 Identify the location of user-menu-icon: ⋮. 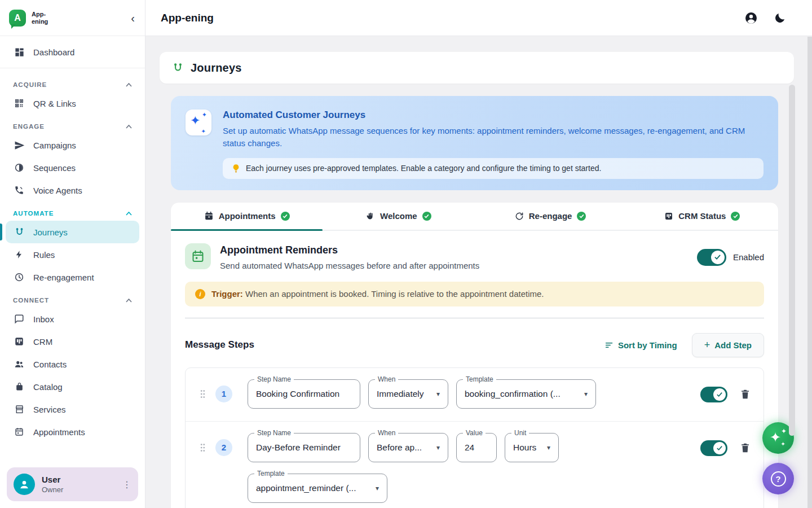
(127, 484).